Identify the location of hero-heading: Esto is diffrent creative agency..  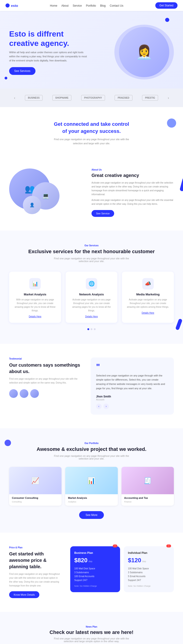
(48, 38).